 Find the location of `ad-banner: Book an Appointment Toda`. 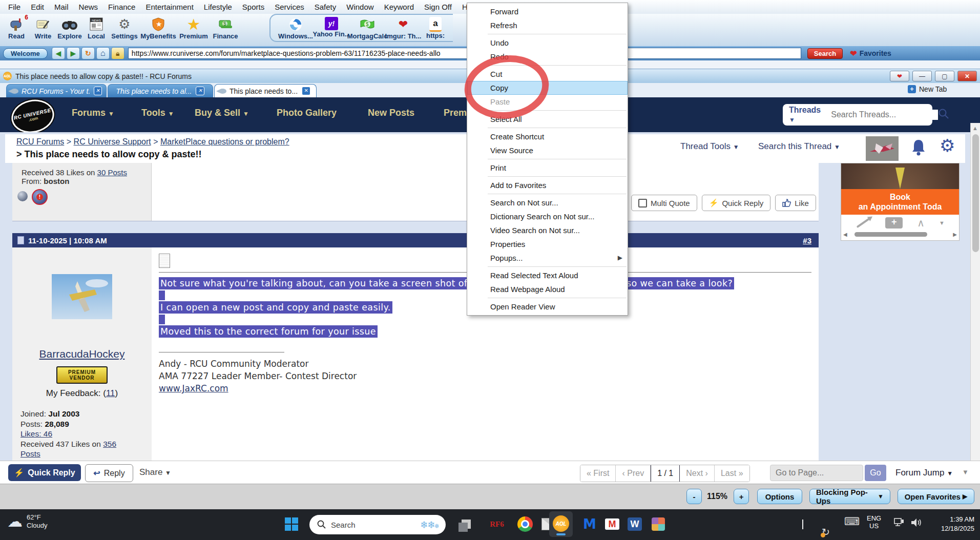

ad-banner: Book an Appointment Toda is located at coordinates (900, 202).